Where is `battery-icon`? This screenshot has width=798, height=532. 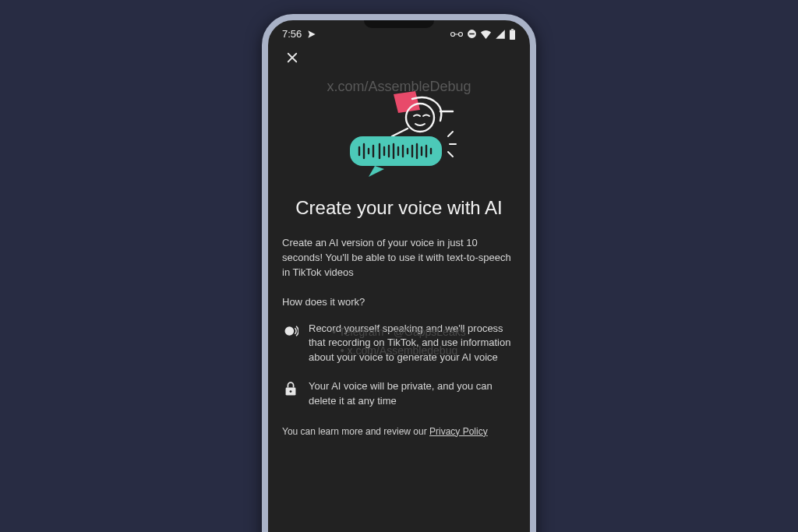 battery-icon is located at coordinates (513, 34).